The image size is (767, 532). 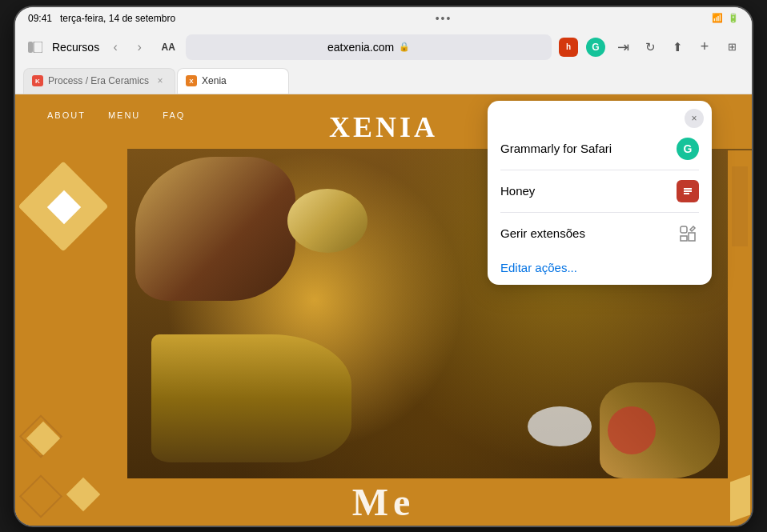 What do you see at coordinates (99, 81) in the screenshot?
I see `tab-process: K Process / Era Ceramics ×` at bounding box center [99, 81].